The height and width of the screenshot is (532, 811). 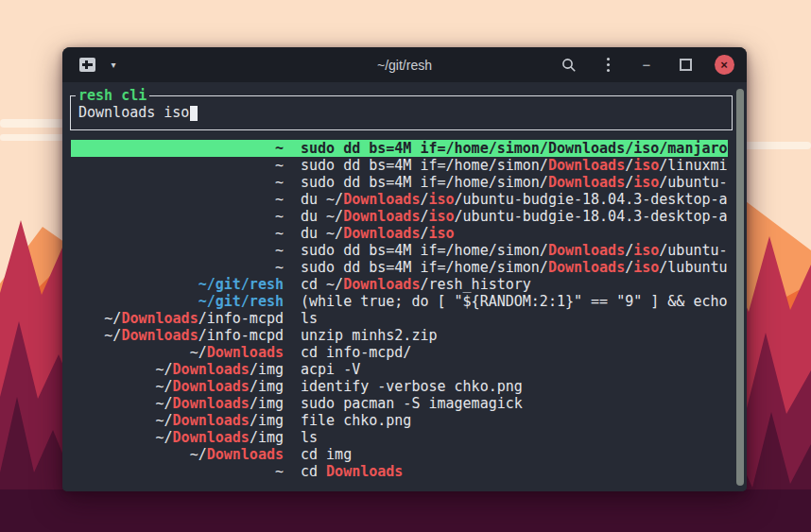 What do you see at coordinates (569, 65) in the screenshot?
I see `search-icon` at bounding box center [569, 65].